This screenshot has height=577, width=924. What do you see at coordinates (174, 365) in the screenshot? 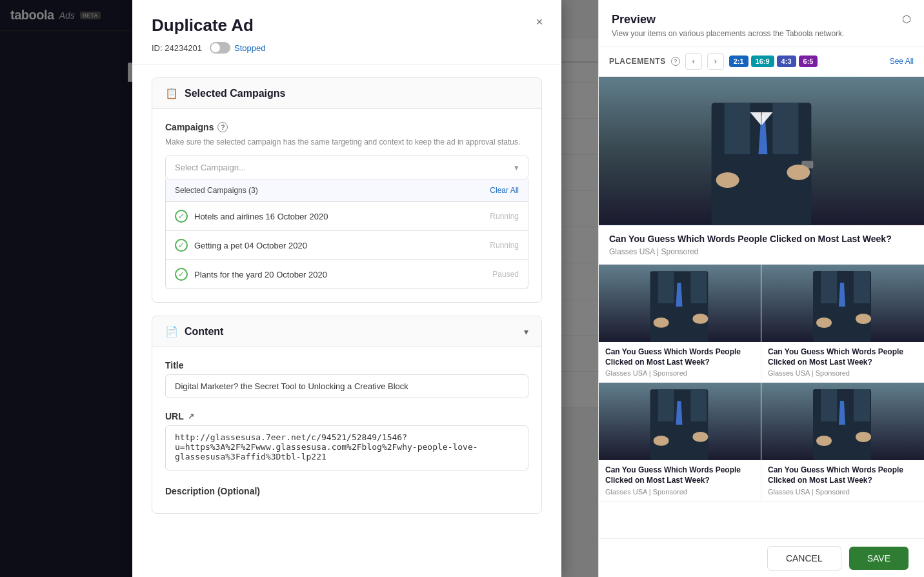
I see `title-label: Title` at bounding box center [174, 365].